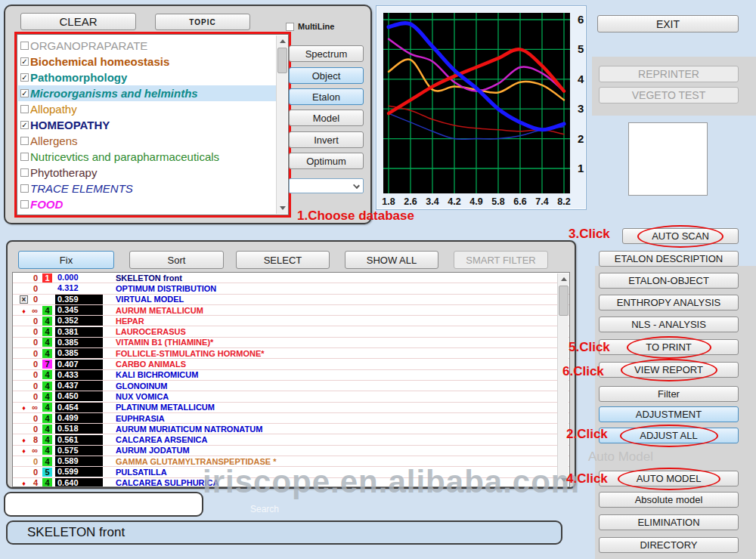  What do you see at coordinates (668, 479) in the screenshot?
I see `auto-model-button: AUTO MODEL` at bounding box center [668, 479].